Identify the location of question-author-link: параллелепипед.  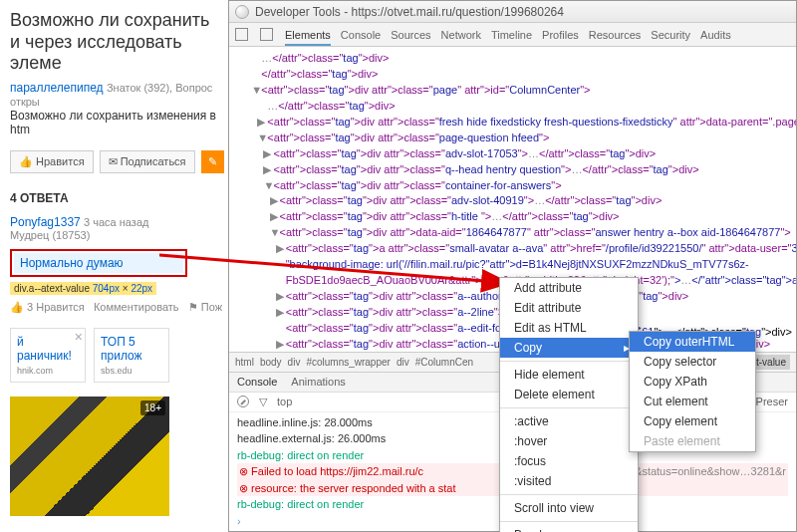
(57, 88).